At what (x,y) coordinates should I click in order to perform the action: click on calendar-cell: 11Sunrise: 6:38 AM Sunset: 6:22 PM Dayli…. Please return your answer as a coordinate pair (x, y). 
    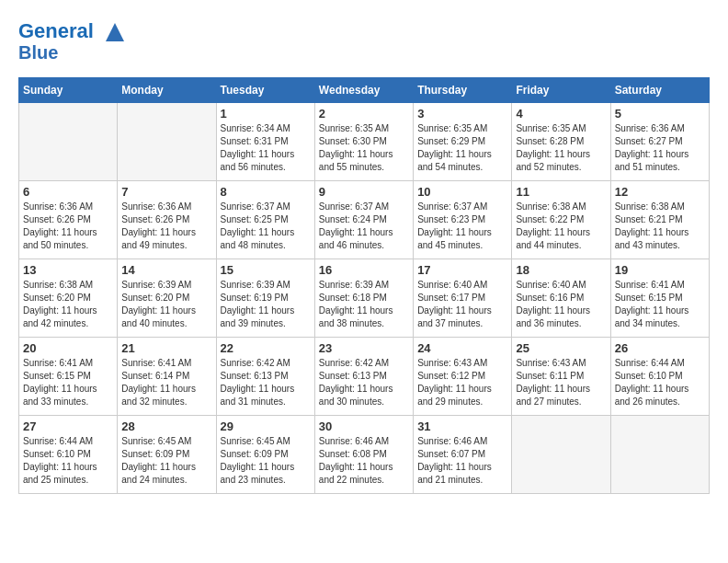
    Looking at the image, I should click on (561, 221).